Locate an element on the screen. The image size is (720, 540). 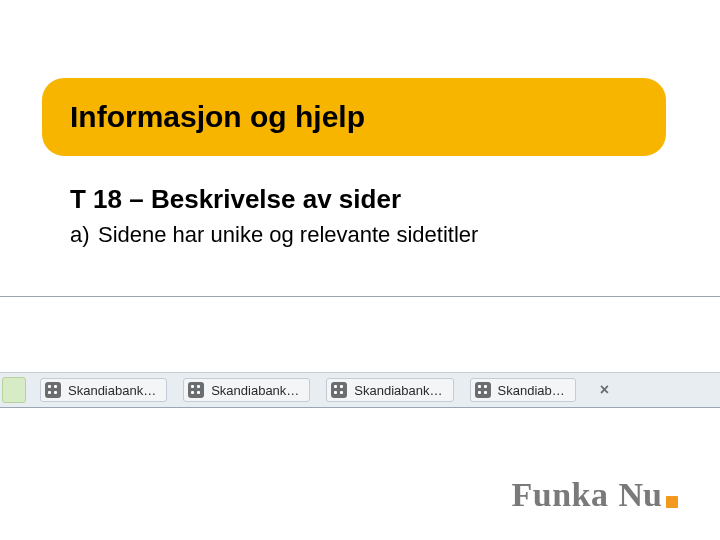
bullet-text: Sidene har unike og relevante sidetitler is located at coordinates (288, 234).